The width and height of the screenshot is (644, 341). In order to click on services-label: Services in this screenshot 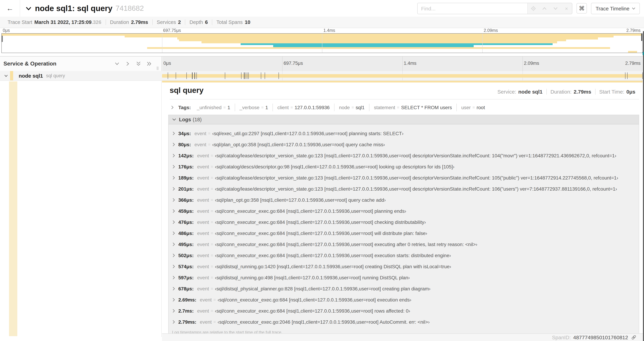, I will do `click(166, 22)`.